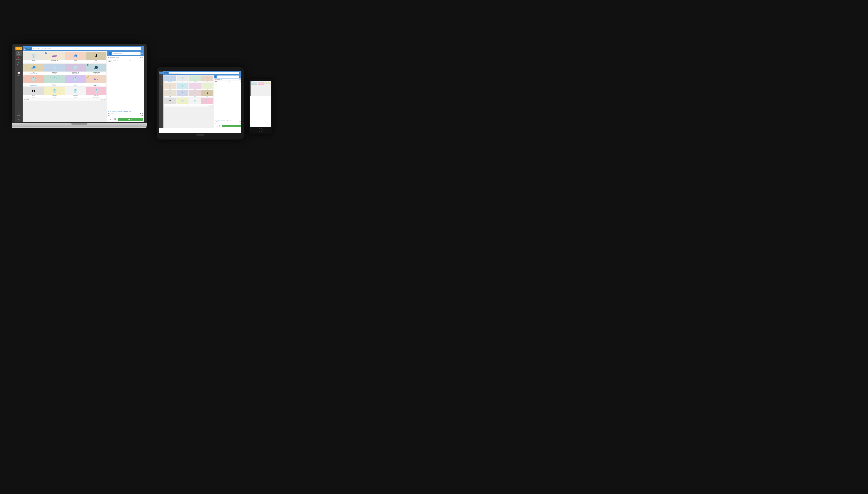 The height and width of the screenshot is (494, 868). I want to click on product-card-hoodie-zipper: 2 🧥 Hoodie w/Zipper $45.00, so click(96, 69).